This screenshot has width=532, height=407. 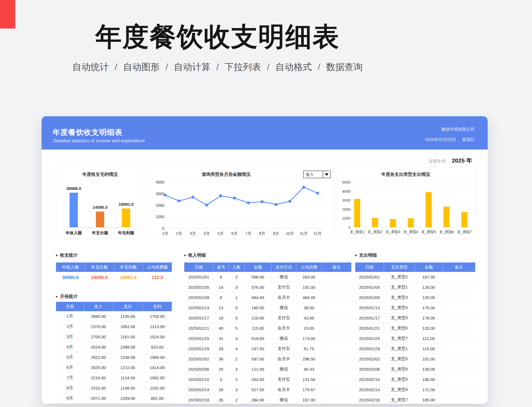 I want to click on x-tick-label: 1月, so click(x=165, y=233).